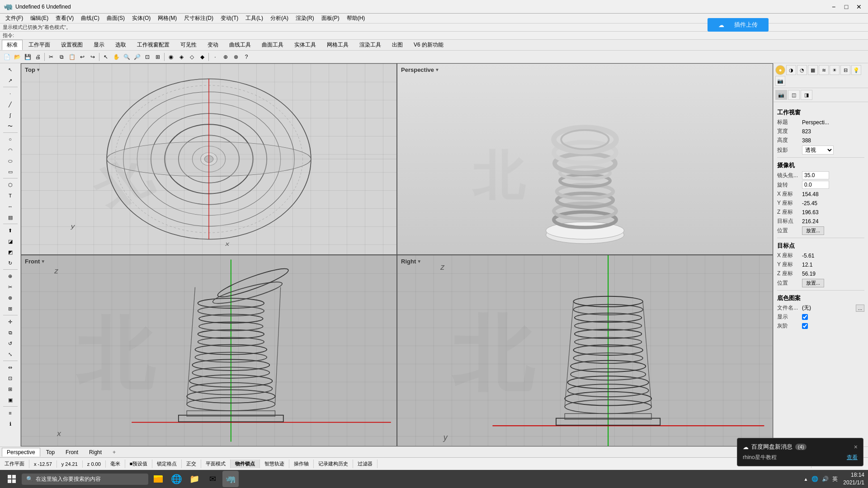 The image size is (868, 488). Describe the element at coordinates (147, 57) in the screenshot. I see `zoom-window-icon: ⊡` at that location.